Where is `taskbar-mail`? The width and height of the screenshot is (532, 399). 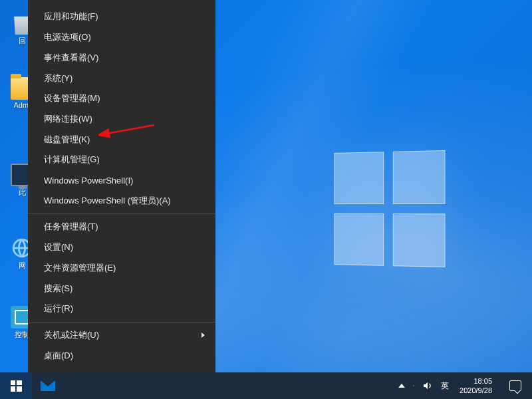 taskbar-mail is located at coordinates (48, 386).